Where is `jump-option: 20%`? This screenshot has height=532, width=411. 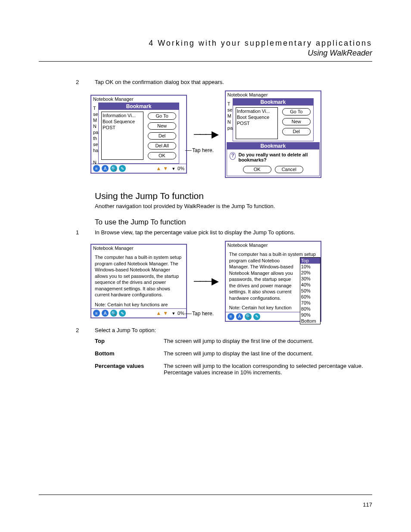 jump-option: 20% is located at coordinates (310, 273).